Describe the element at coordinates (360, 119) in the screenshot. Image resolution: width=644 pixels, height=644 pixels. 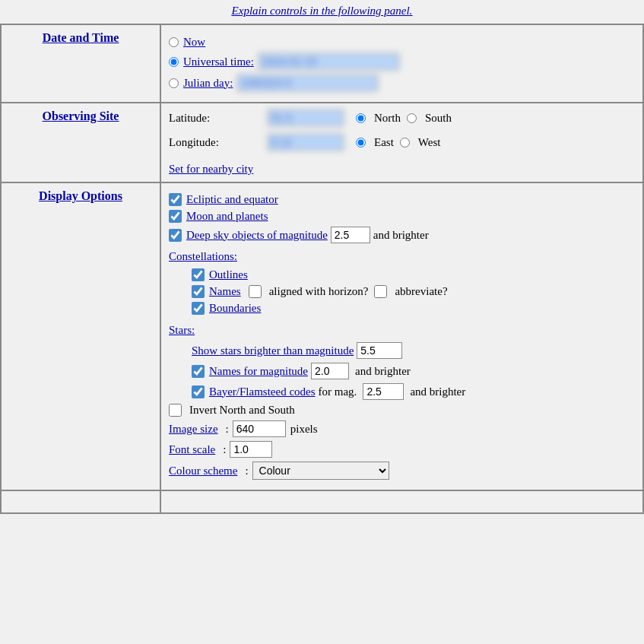
I see `north-radio` at that location.